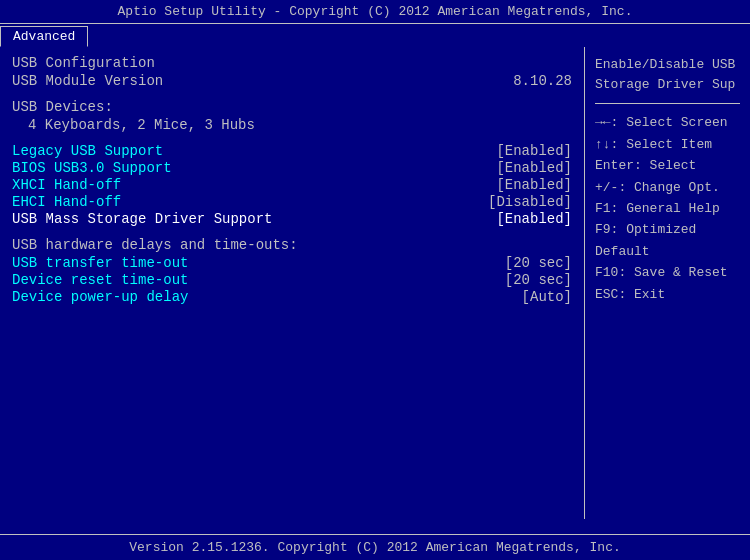 The width and height of the screenshot is (750, 560). Describe the element at coordinates (292, 185) in the screenshot. I see `setting-row-2: XHCI Hand-off [Enabled]` at that location.